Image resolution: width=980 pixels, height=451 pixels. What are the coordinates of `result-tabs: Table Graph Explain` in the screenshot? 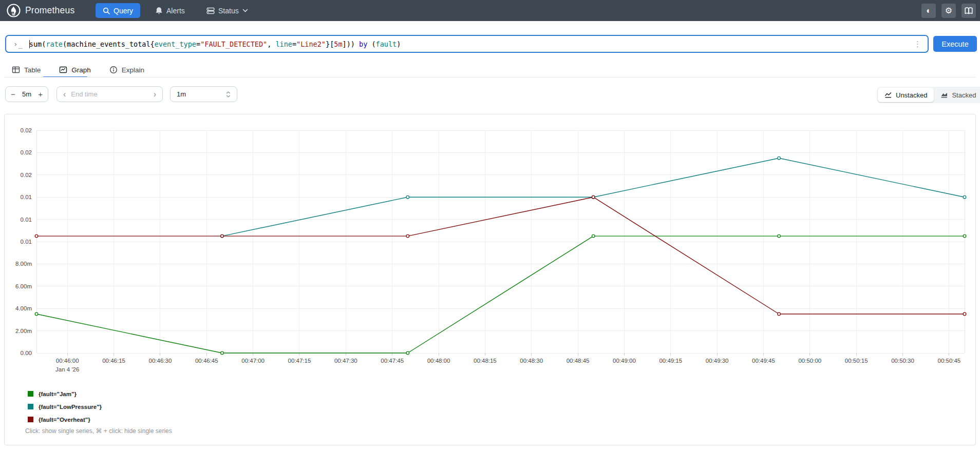 It's located at (78, 70).